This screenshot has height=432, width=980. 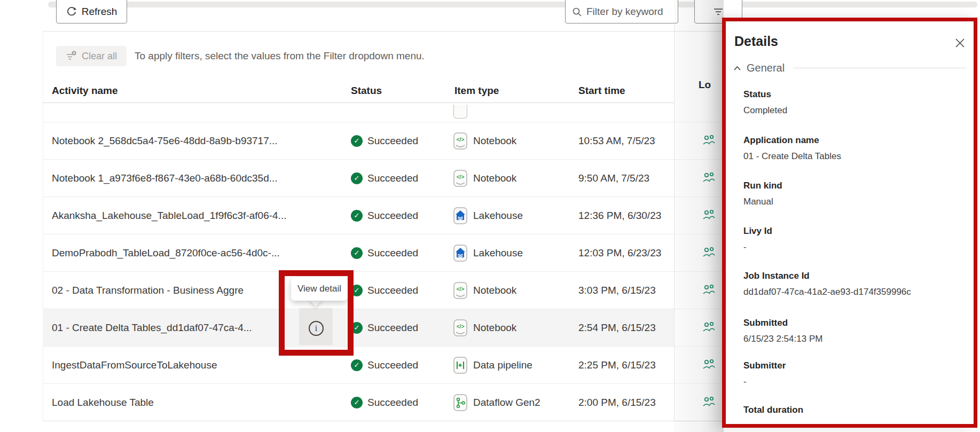 What do you see at coordinates (316, 328) in the screenshot?
I see `view-detail-info-icon` at bounding box center [316, 328].